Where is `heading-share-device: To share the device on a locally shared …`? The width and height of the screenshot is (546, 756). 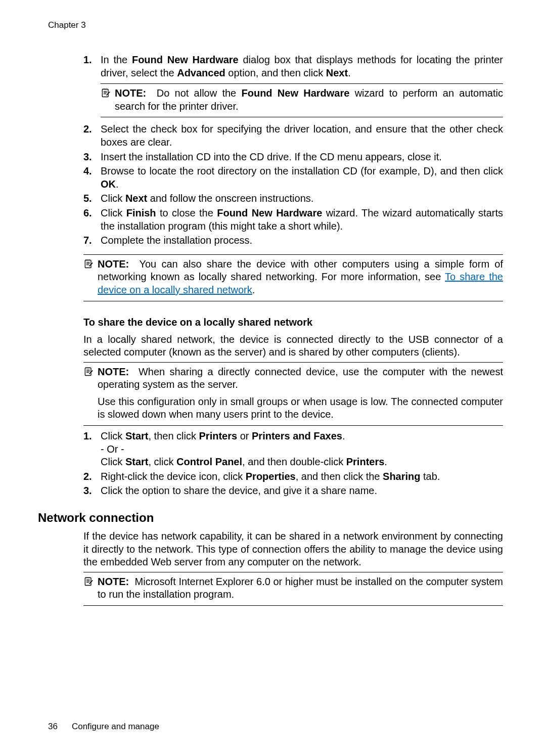
heading-share-device: To share the device on a locally shared … is located at coordinates (293, 323).